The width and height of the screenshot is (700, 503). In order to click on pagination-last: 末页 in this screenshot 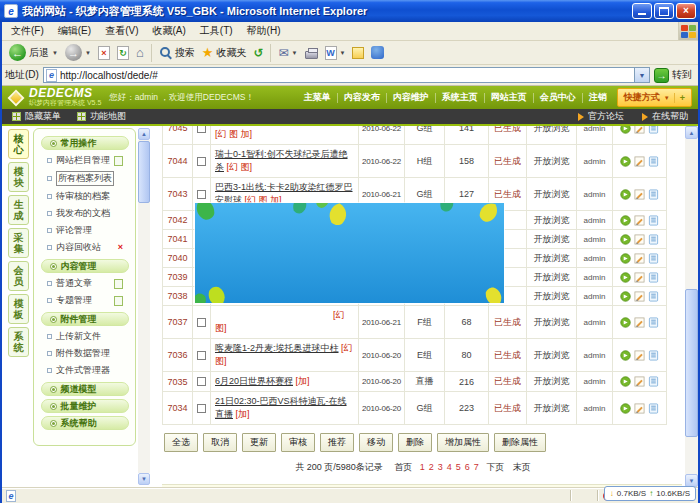, I will do `click(522, 467)`.